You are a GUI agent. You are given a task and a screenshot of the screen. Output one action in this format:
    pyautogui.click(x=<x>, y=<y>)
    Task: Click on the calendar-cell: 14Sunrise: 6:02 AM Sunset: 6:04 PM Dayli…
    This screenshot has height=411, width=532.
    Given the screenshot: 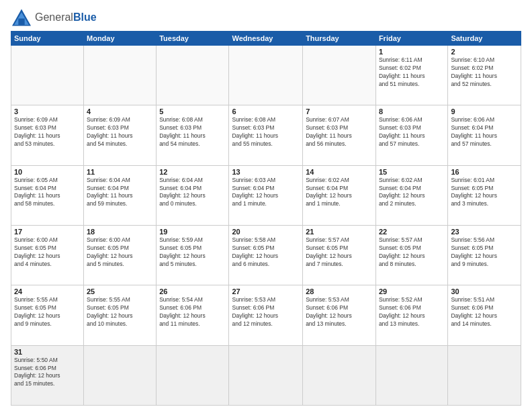 What is the action you would take?
    pyautogui.click(x=340, y=195)
    